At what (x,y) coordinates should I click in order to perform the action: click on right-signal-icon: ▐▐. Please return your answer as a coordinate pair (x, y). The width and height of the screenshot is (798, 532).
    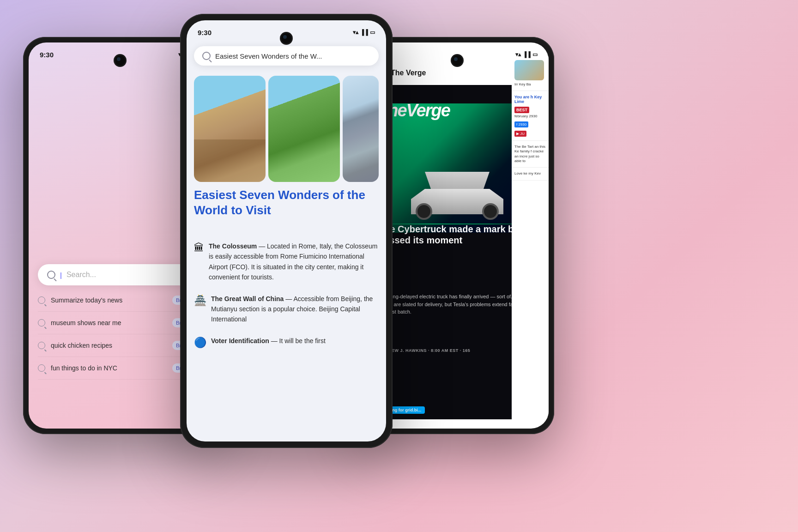
    Looking at the image, I should click on (526, 54).